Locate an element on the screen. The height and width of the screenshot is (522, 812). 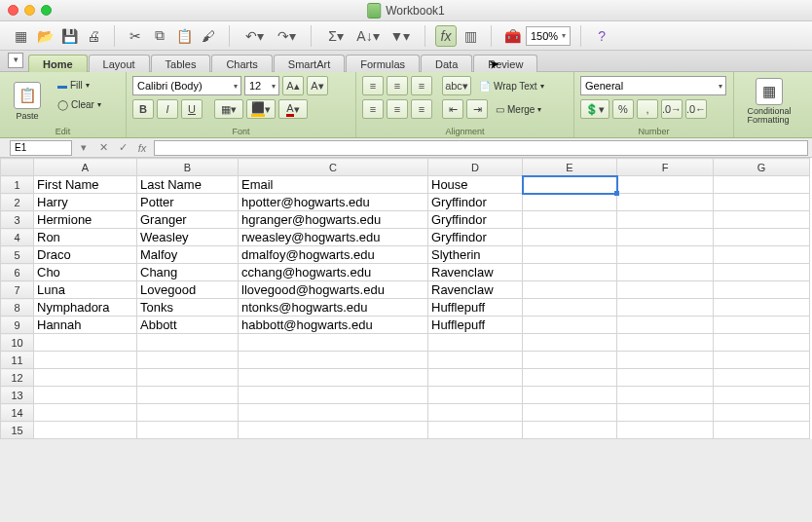
cut-icon: ✂ is located at coordinates (135, 36).